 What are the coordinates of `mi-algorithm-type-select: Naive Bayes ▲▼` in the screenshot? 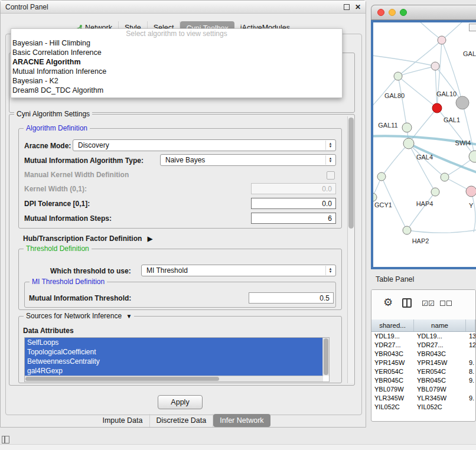 It's located at (248, 160).